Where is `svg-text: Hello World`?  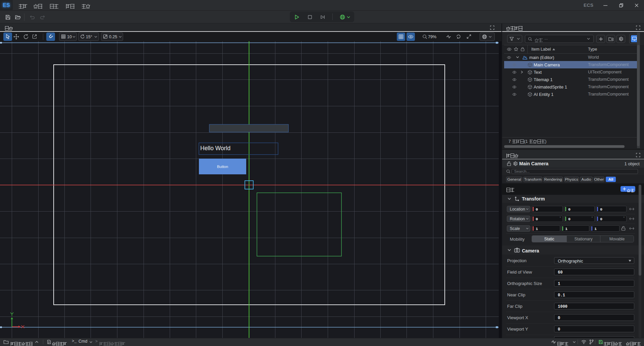 svg-text: Hello World is located at coordinates (215, 148).